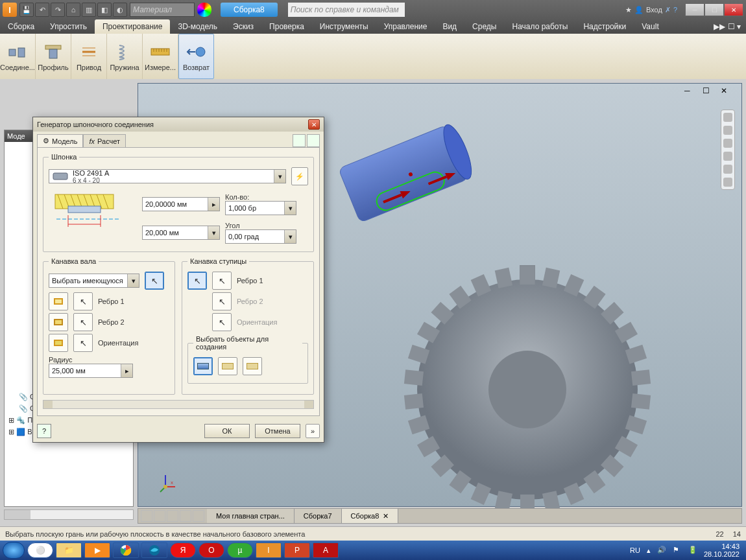 The width and height of the screenshot is (746, 560). I want to click on menu-tab: Надстройки, so click(605, 27).